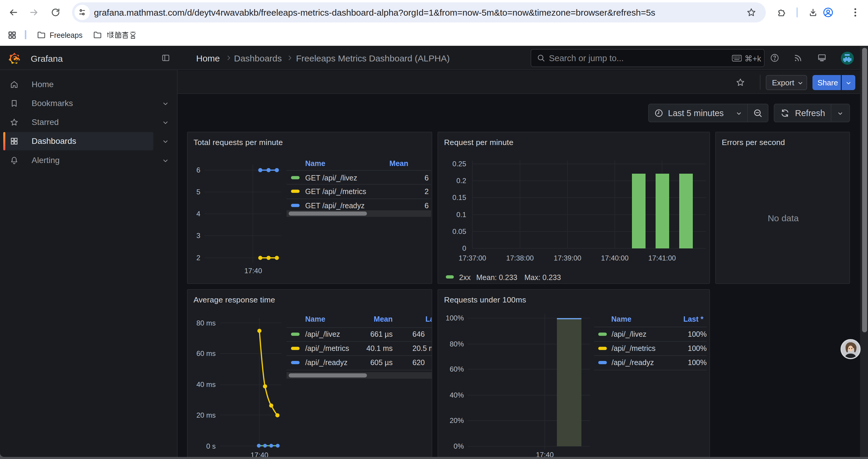 The width and height of the screenshot is (868, 459). What do you see at coordinates (462, 181) in the screenshot?
I see `svg-text: 0.2` at bounding box center [462, 181].